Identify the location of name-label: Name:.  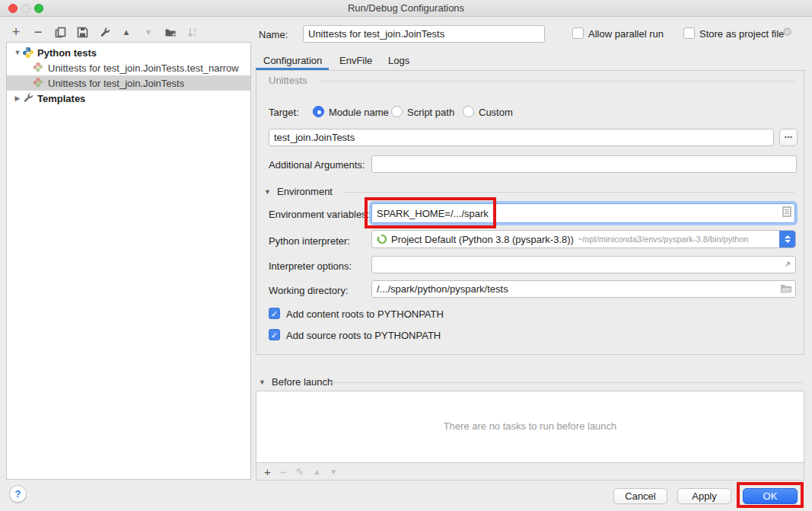
(273, 35).